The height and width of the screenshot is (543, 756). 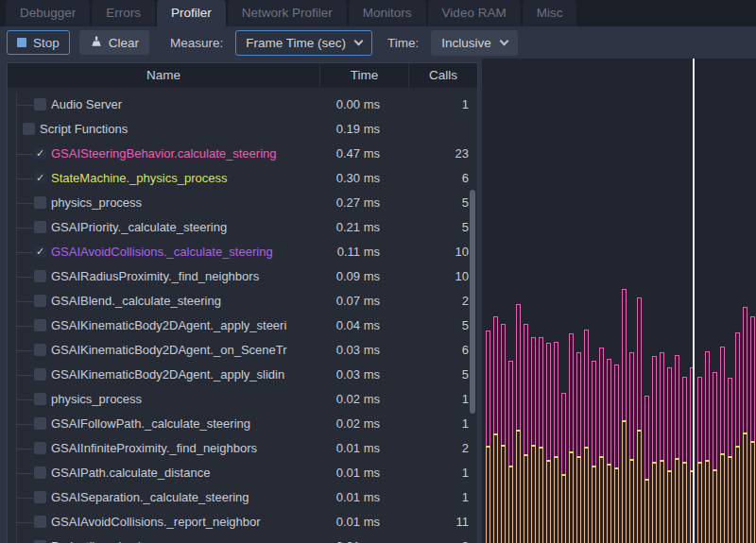 I want to click on table-row: Projectile._physics_process0.01 ms2, so click(x=242, y=538).